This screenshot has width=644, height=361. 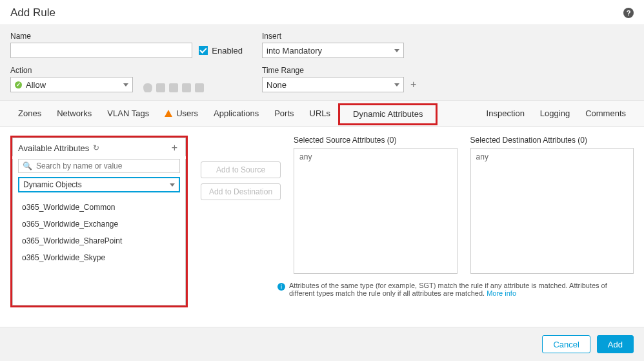 I want to click on refresh-icon: ↻, so click(x=96, y=148).